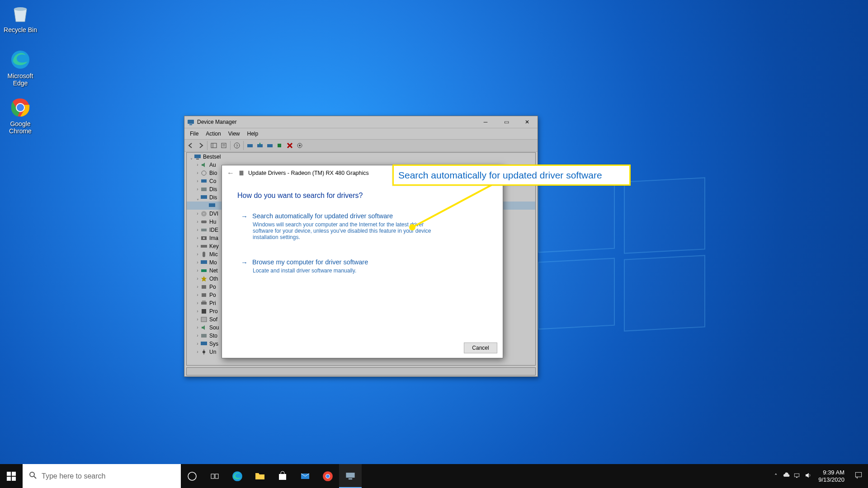  Describe the element at coordinates (204, 230) in the screenshot. I see `ide-icon` at that location.